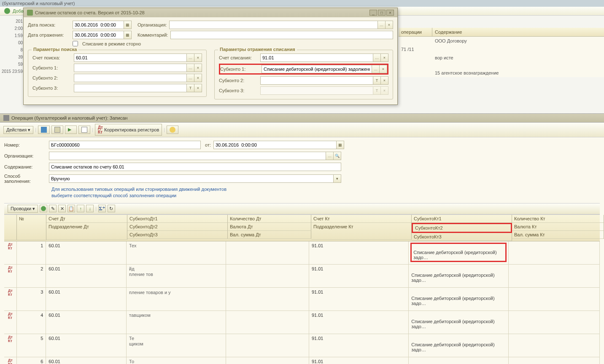 Image resolution: width=604 pixels, height=364 pixels. What do you see at coordinates (361, 219) in the screenshot?
I see `col-schet-kt: Счет Кт` at bounding box center [361, 219].